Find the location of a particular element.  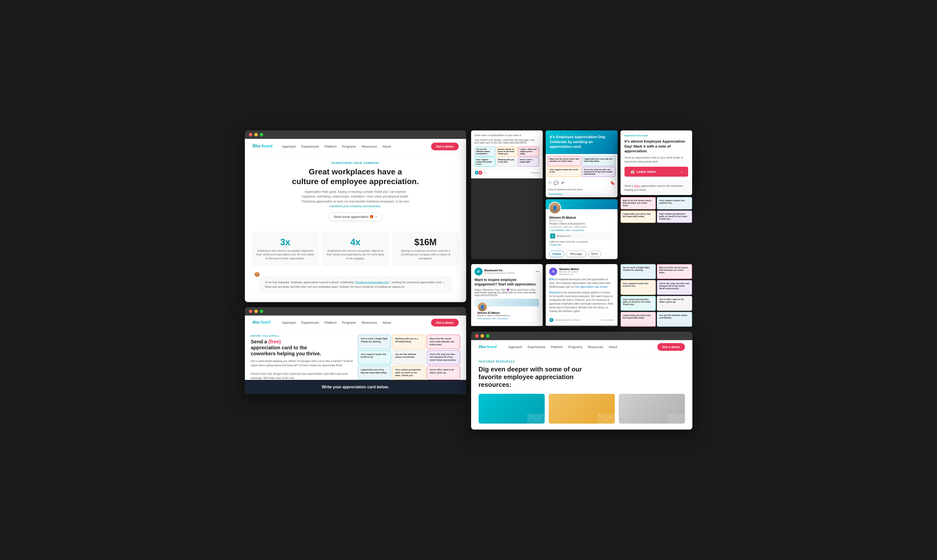

nav-resources-3: Resources is located at coordinates (596, 347).